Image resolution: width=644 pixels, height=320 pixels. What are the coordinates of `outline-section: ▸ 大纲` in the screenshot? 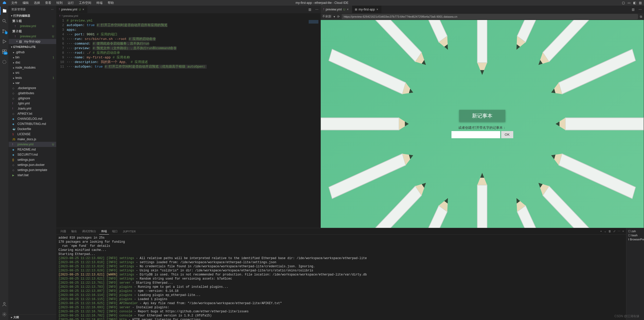 It's located at (32, 317).